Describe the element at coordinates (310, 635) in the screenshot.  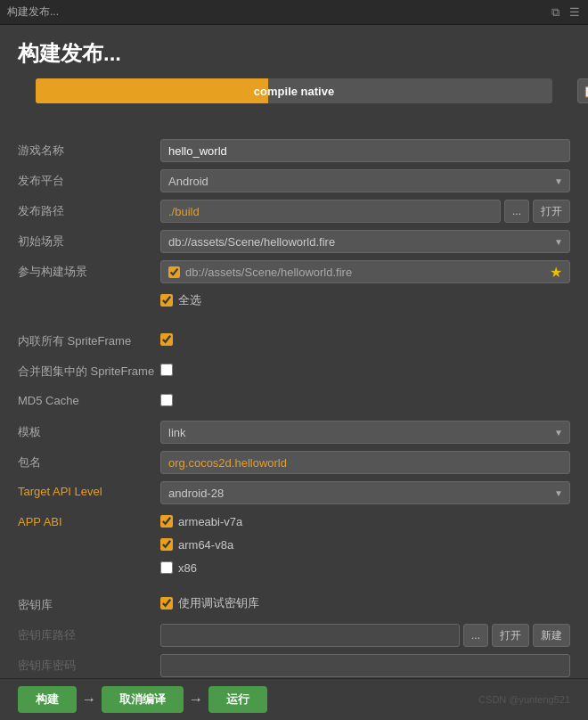
I see `keystore-path-input` at that location.